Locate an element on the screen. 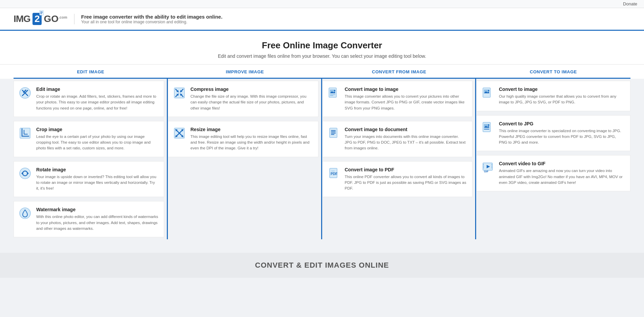 The height and width of the screenshot is (317, 644). convert-to-jpg-icon is located at coordinates (488, 127).